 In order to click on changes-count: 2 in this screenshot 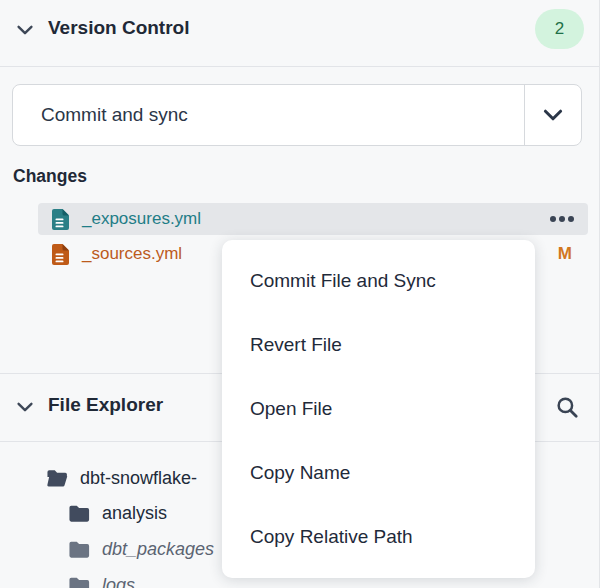, I will do `click(560, 29)`.